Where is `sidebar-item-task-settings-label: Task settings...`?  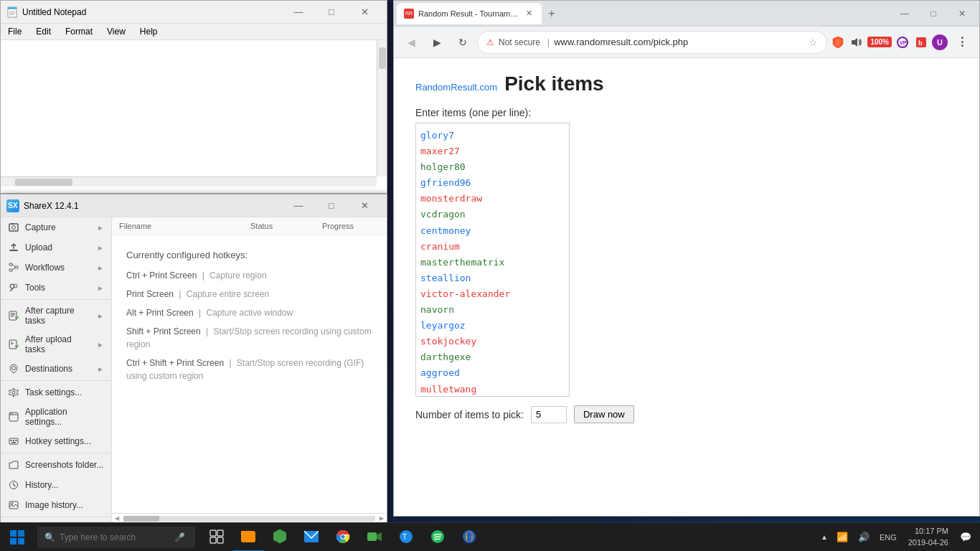
sidebar-item-task-settings-label: Task settings... is located at coordinates (65, 392).